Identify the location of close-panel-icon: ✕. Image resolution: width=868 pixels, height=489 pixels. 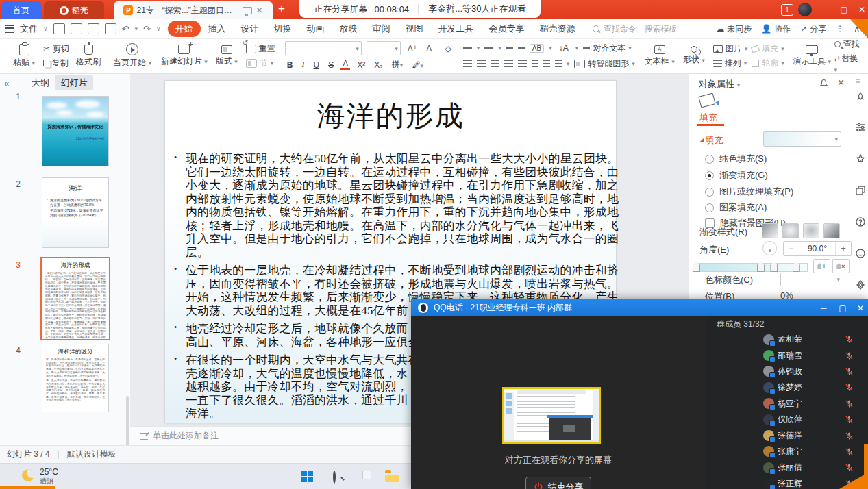
(841, 82).